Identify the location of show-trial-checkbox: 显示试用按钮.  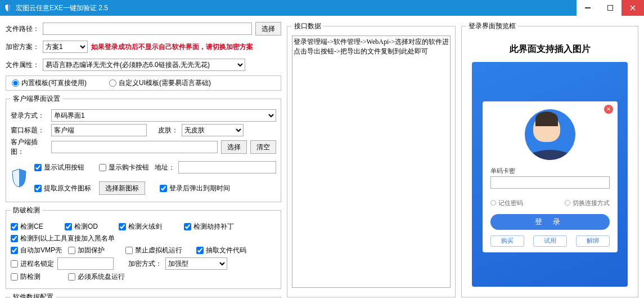
(60, 168).